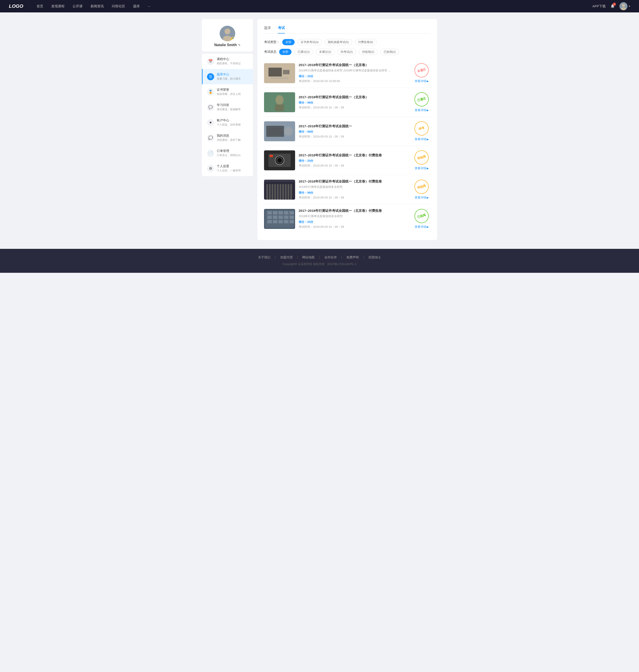 This screenshot has height=672, width=639. Describe the element at coordinates (239, 45) in the screenshot. I see `profile-edit-icon: ✎` at that location.